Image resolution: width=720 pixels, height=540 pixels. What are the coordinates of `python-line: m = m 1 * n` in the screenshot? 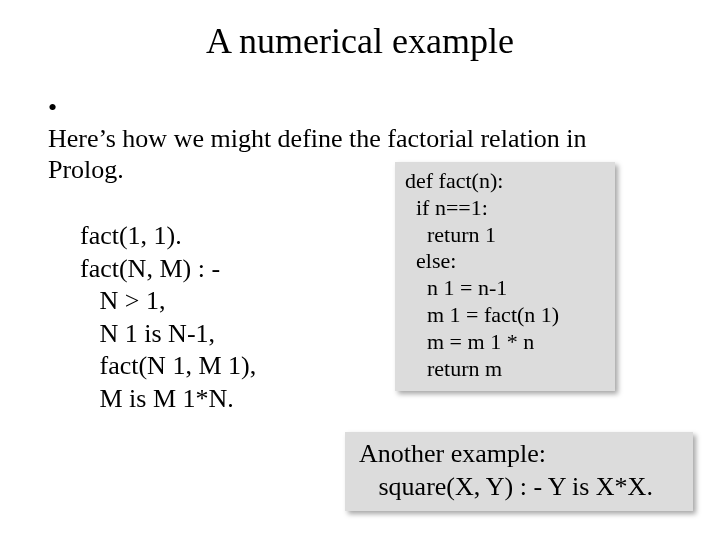 It's located at (470, 342).